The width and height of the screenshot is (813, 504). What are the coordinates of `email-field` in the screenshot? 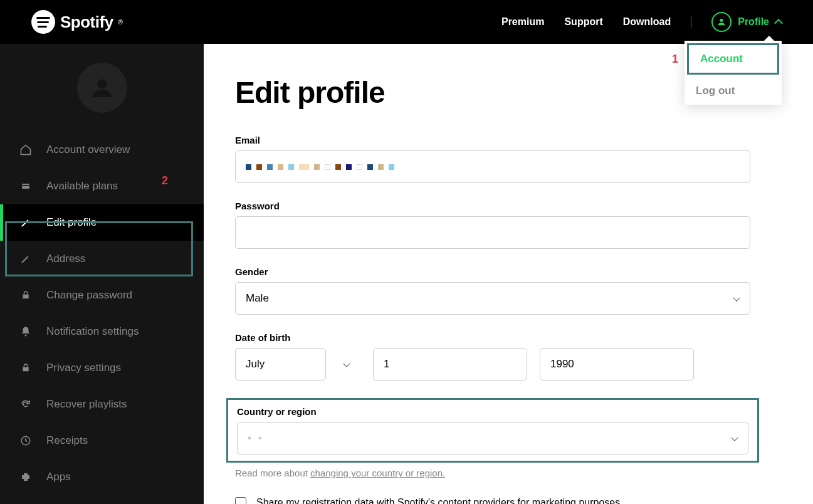 It's located at (493, 167).